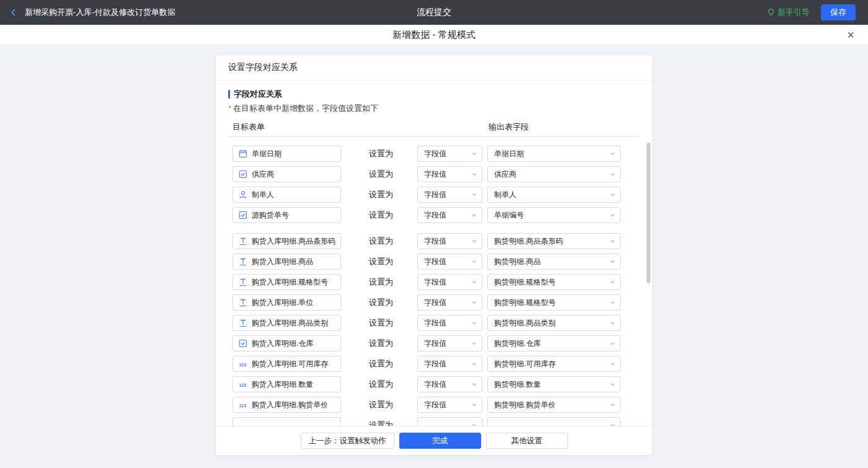 This screenshot has height=468, width=868. I want to click on output-field-selected: 购货明细.仓库, so click(517, 343).